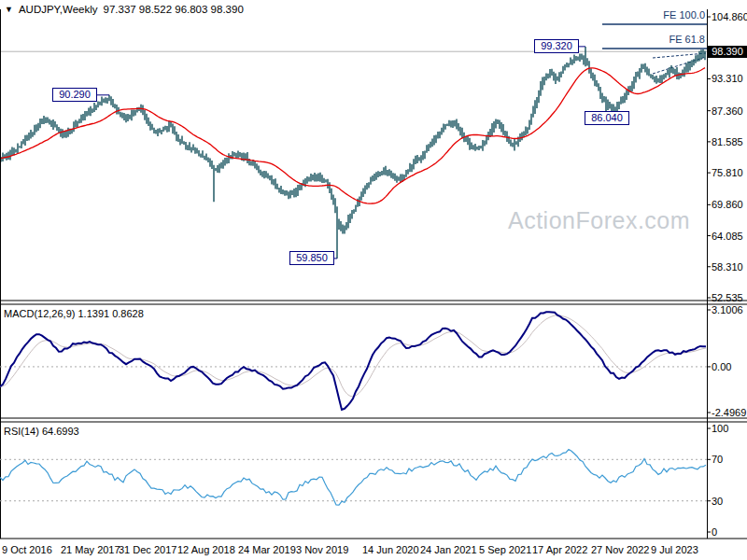  What do you see at coordinates (720, 429) in the screenshot?
I see `rsi-axis-label: 100` at bounding box center [720, 429].